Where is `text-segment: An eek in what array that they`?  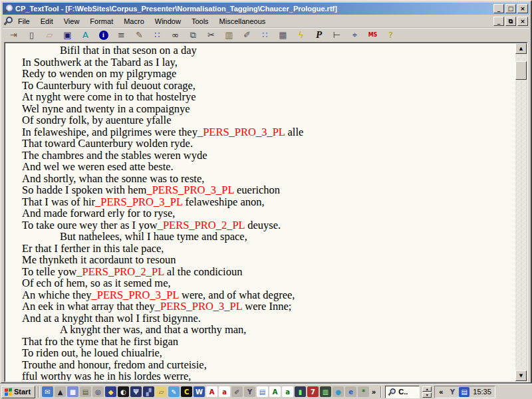
text-segment: An eek in what array that they is located at coordinates (88, 306).